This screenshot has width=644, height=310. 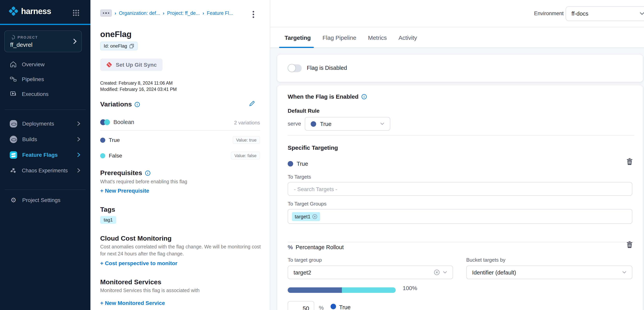 I want to click on trash-icon, so click(x=630, y=244).